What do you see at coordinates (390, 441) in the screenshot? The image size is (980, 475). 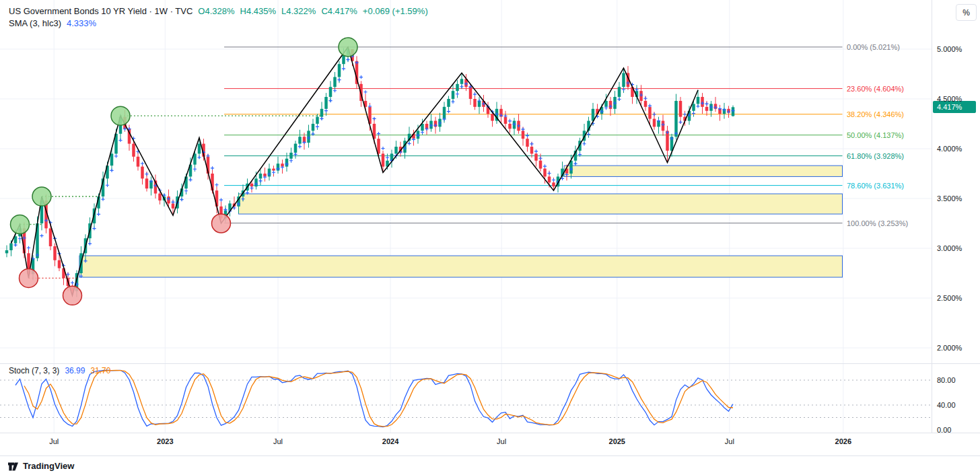 I see `time-axis-year-label: 2024` at bounding box center [390, 441].